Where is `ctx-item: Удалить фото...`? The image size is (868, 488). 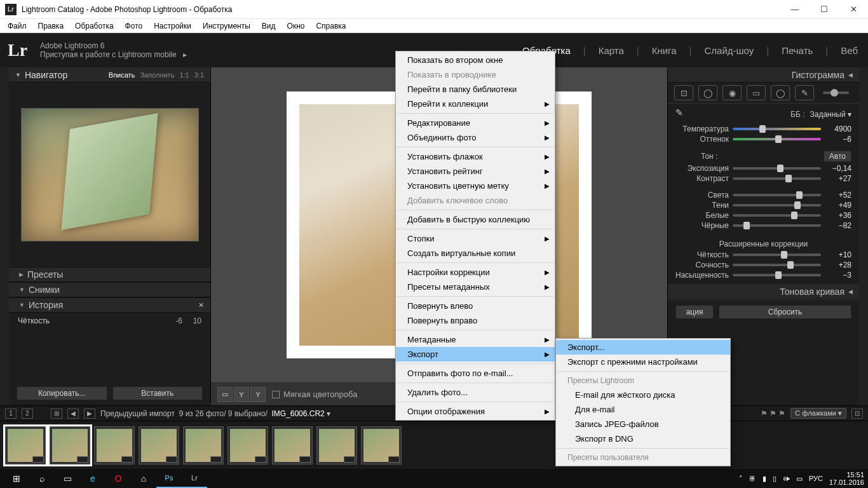 ctx-item: Удалить фото... is located at coordinates (475, 393).